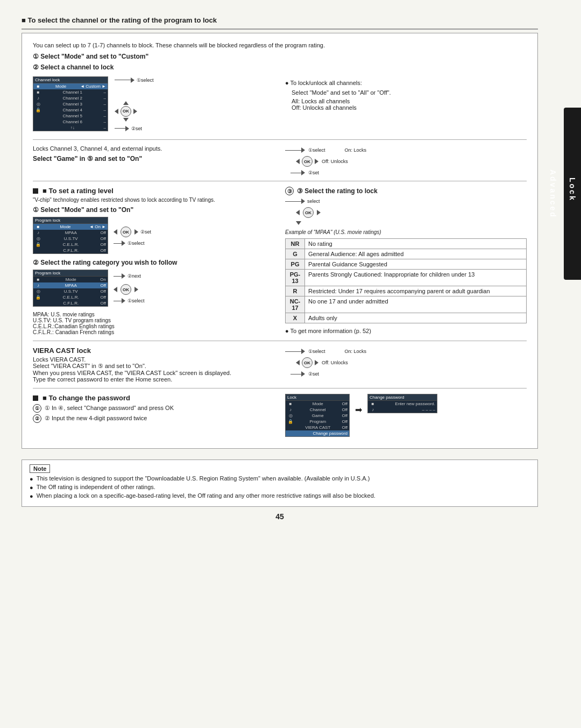  Describe the element at coordinates (71, 239) in the screenshot. I see `pl-ustv-label: U.S.TV` at that location.